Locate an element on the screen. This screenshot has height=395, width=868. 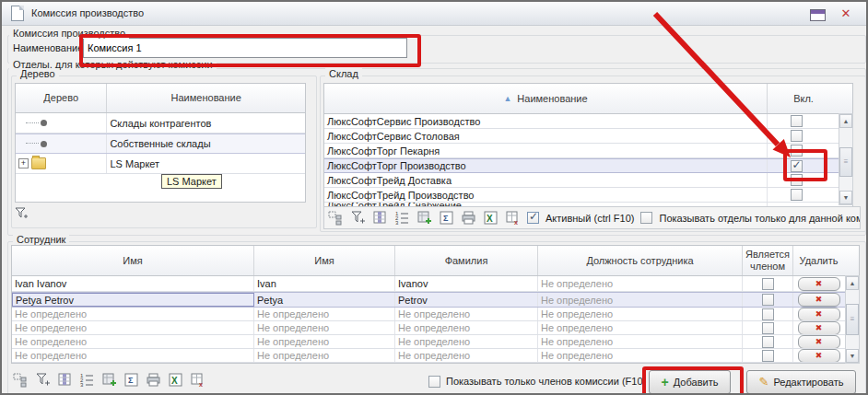
tree-row-label: Собственные склады is located at coordinates (206, 144).